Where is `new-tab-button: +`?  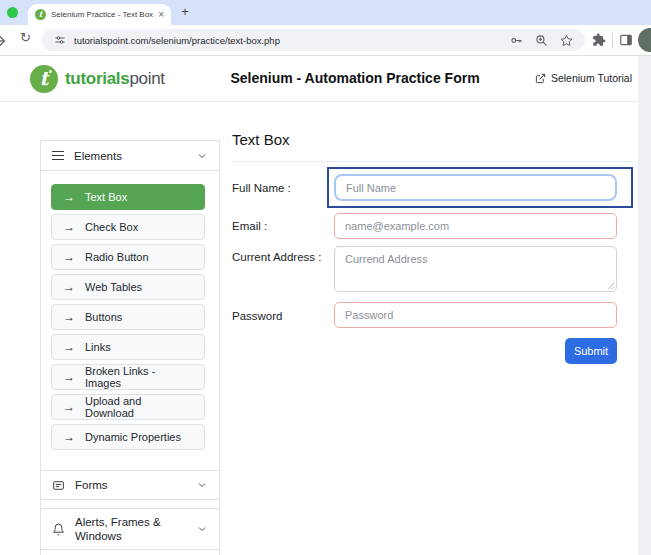 new-tab-button: + is located at coordinates (185, 12).